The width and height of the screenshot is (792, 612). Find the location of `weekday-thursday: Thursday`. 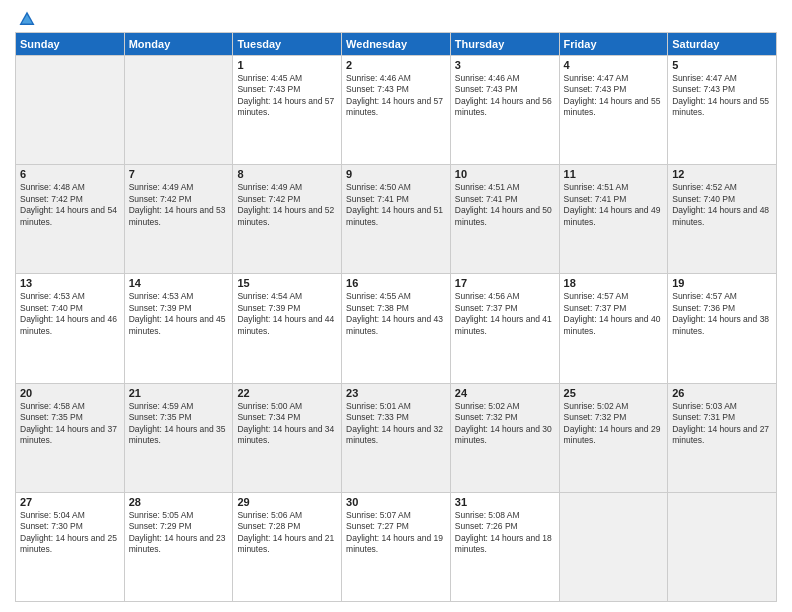

weekday-thursday: Thursday is located at coordinates (504, 44).